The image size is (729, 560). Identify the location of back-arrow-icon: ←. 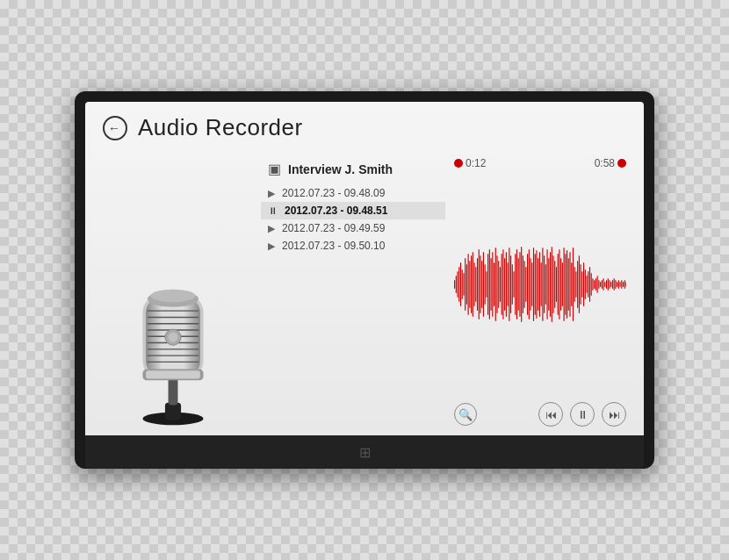
(114, 128).